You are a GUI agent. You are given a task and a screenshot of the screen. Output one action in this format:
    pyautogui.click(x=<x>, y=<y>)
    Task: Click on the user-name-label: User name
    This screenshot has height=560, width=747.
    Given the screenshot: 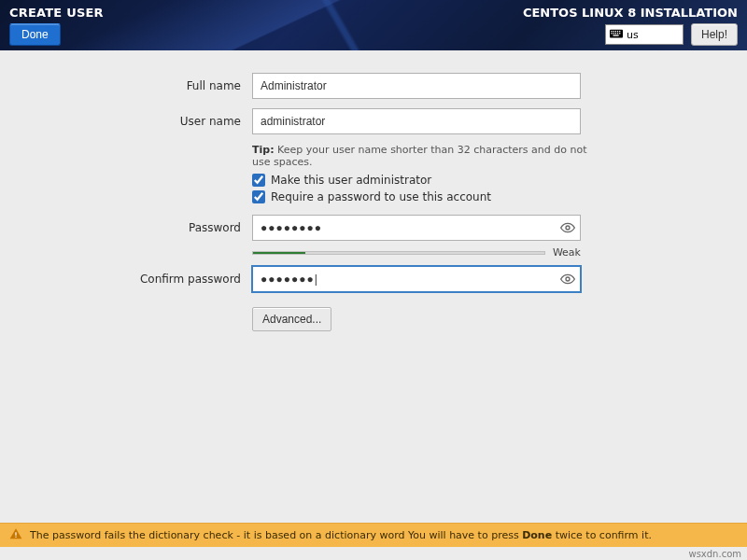 What is the action you would take?
    pyautogui.click(x=126, y=121)
    